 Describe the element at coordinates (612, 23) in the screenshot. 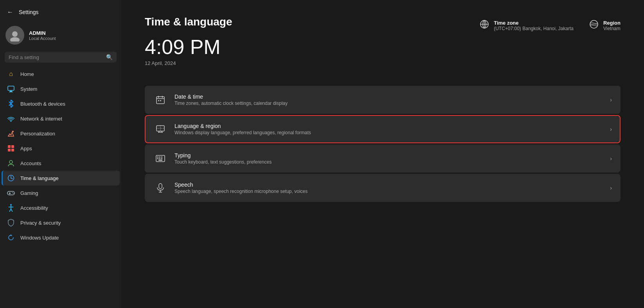

I see `region-label: Region` at that location.